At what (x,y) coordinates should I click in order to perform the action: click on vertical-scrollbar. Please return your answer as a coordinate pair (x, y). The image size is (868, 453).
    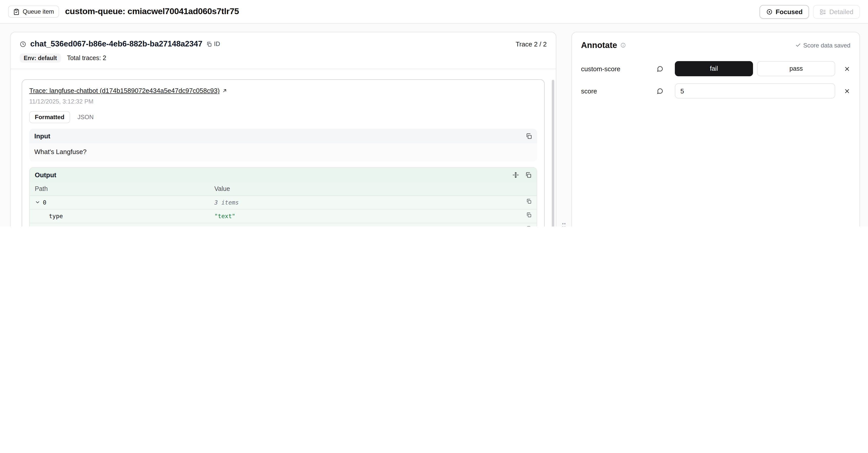
    Looking at the image, I should click on (553, 153).